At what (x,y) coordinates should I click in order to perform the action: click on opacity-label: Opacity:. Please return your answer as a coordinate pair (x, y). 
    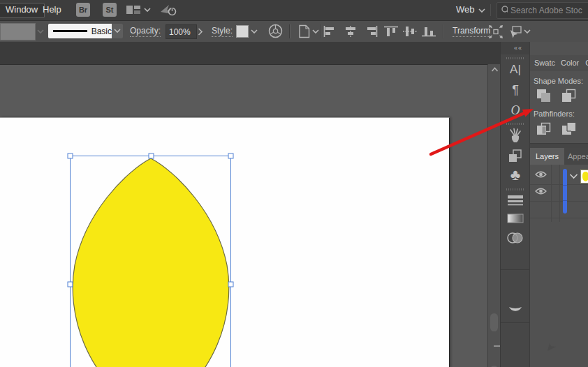
    Looking at the image, I should click on (145, 31).